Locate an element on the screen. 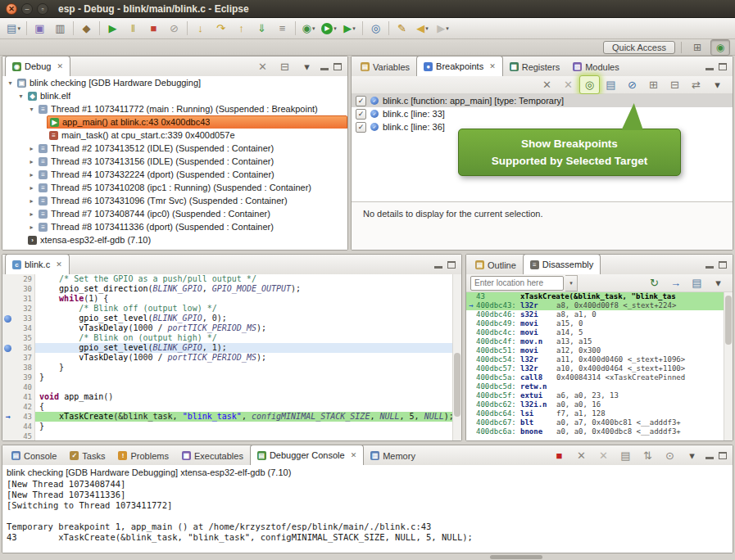  tab-executables: ▦Executables is located at coordinates (213, 455).